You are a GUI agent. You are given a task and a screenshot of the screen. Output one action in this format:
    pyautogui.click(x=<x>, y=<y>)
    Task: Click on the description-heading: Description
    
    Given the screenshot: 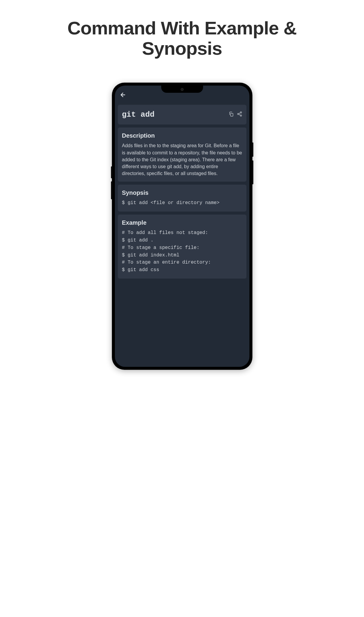 What is the action you would take?
    pyautogui.click(x=182, y=136)
    